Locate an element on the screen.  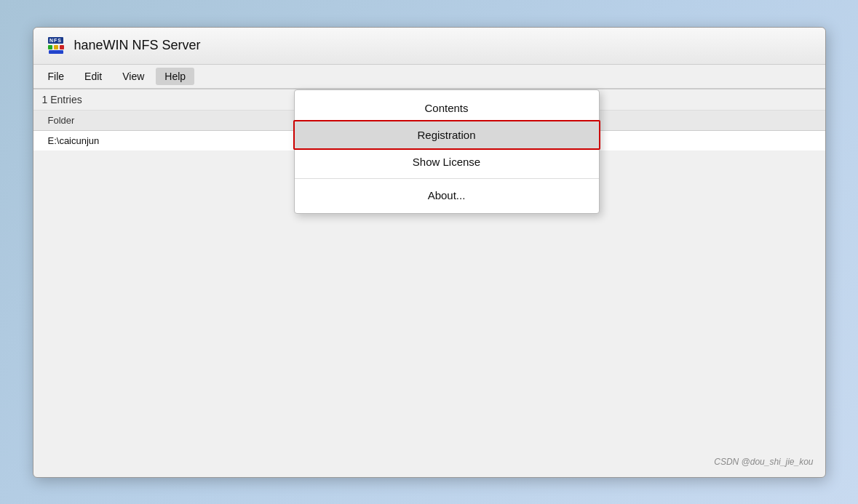
app-icon: NFS is located at coordinates (56, 46).